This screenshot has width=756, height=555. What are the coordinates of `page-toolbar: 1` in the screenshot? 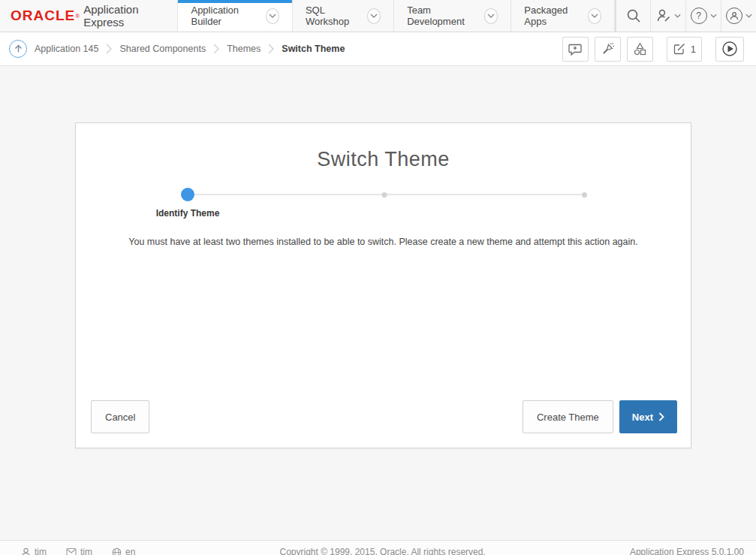 It's located at (655, 50).